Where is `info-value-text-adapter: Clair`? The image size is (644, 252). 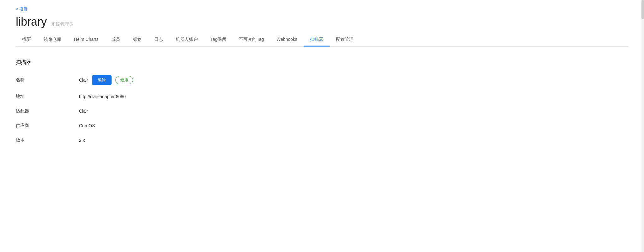 info-value-text-adapter: Clair is located at coordinates (83, 111).